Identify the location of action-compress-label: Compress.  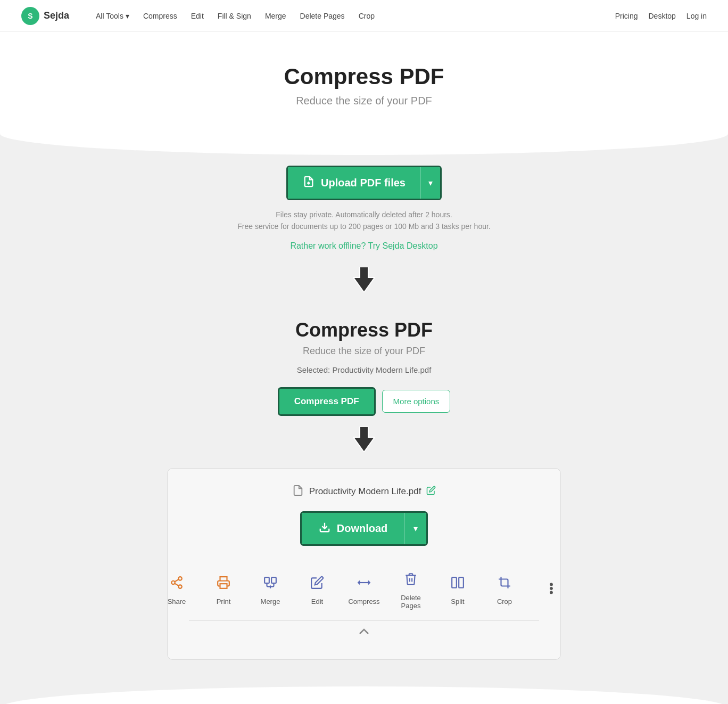
(364, 602).